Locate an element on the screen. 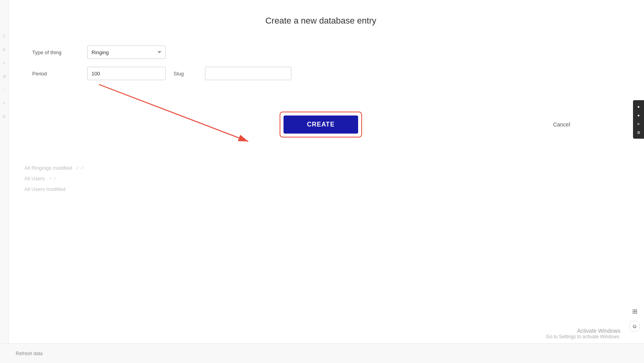 Image resolution: width=644 pixels, height=363 pixels. list-item-3: All Users modified is located at coordinates (54, 189).